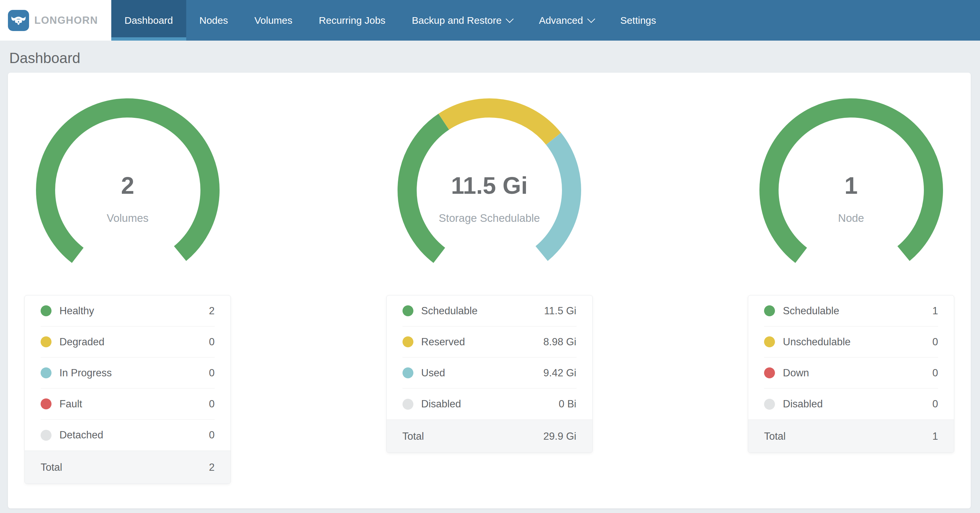 The height and width of the screenshot is (513, 980). What do you see at coordinates (128, 311) in the screenshot?
I see `legend-row: Healthy2` at bounding box center [128, 311].